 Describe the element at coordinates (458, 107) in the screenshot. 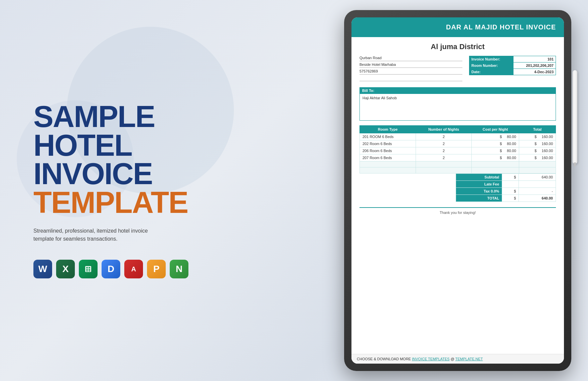

I see `bill-to-content: Haji Akhtar Ali Sahob` at that location.